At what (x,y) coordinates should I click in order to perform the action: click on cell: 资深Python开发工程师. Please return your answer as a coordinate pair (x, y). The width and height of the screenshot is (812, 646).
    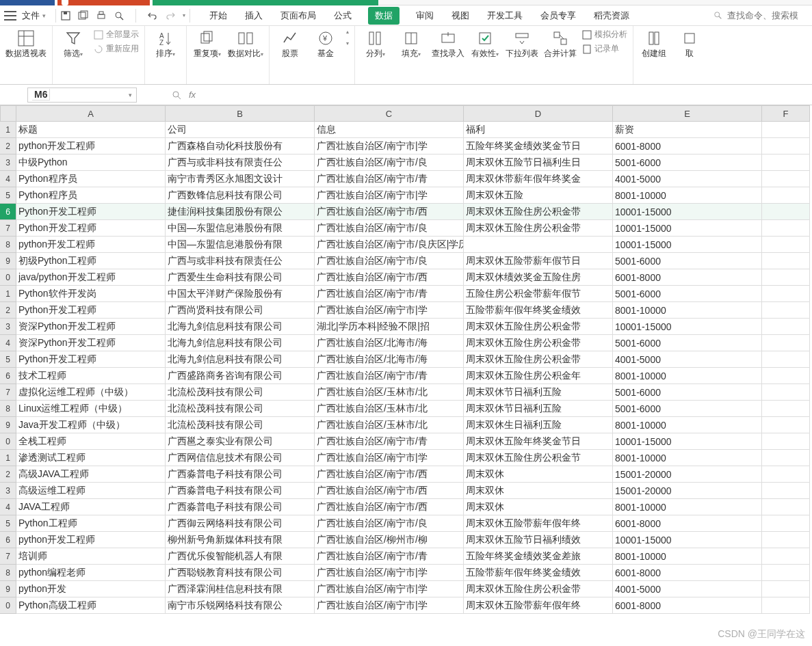
    Looking at the image, I should click on (91, 327).